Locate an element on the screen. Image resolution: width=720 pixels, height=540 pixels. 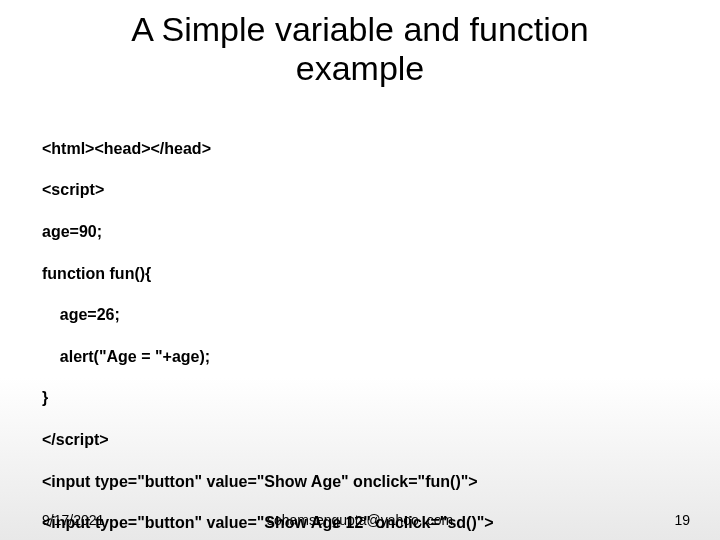
footer-email: sohamsengupta@yahoo. com is located at coordinates (360, 520).